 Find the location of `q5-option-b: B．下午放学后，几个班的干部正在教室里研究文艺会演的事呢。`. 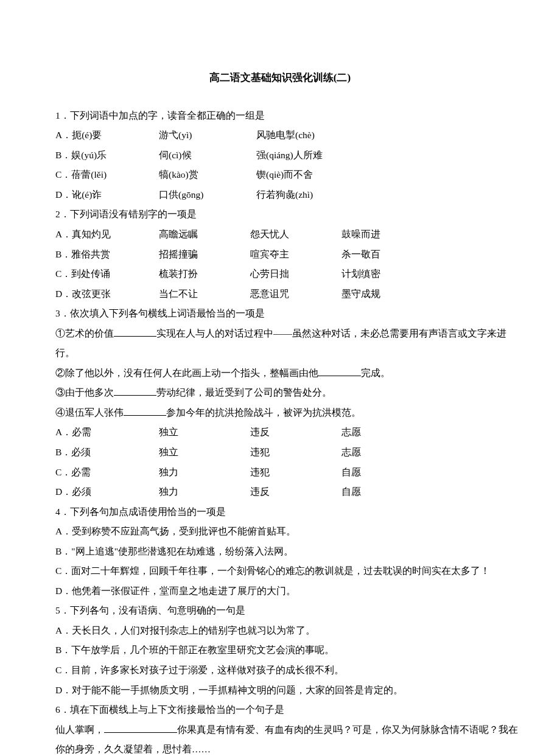

q5-option-b: B．下午放学后，几个班的干部正在教室里研究文艺会演的事呢。 is located at coordinates (280, 650).